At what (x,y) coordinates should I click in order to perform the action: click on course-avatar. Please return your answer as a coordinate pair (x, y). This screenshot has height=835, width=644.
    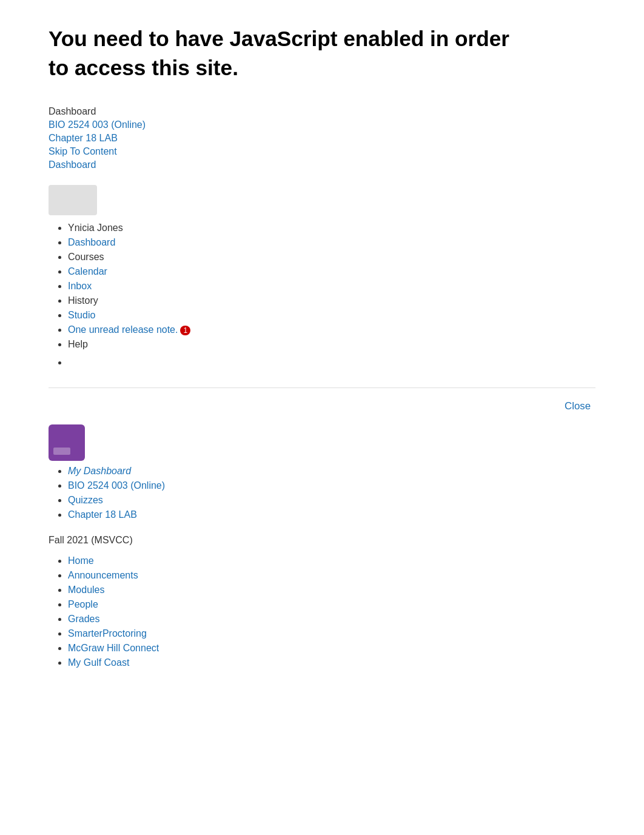
    Looking at the image, I should click on (67, 443).